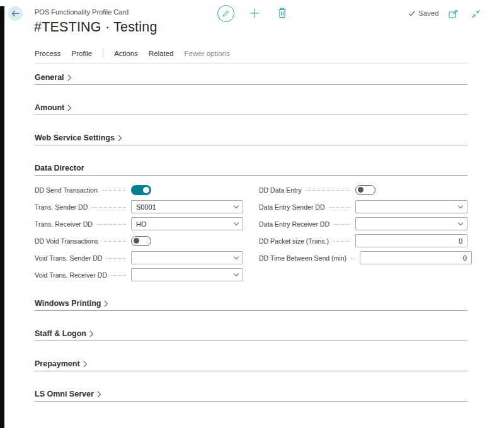 Image resolution: width=504 pixels, height=428 pixels. What do you see at coordinates (255, 13) in the screenshot?
I see `plus-icon` at bounding box center [255, 13].